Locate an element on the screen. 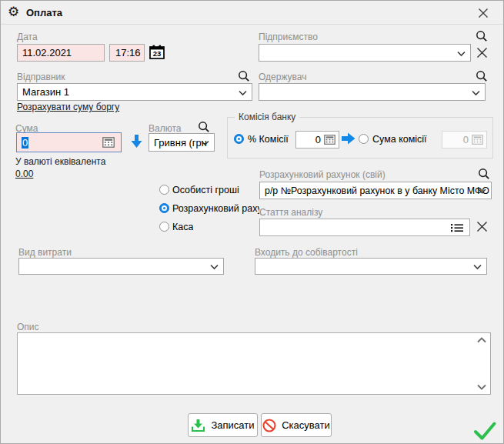 The image size is (504, 444). recipient-search-icon is located at coordinates (482, 76).